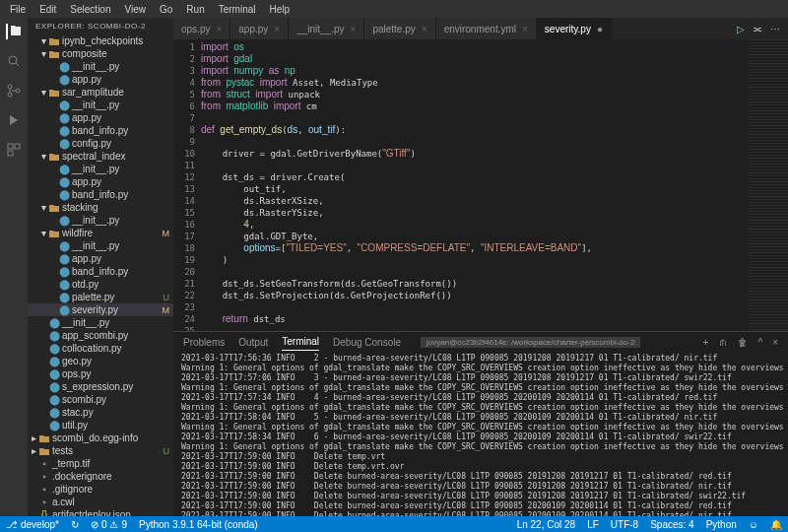  What do you see at coordinates (760, 343) in the screenshot?
I see `maximize-panel-icon: ^` at bounding box center [760, 343].